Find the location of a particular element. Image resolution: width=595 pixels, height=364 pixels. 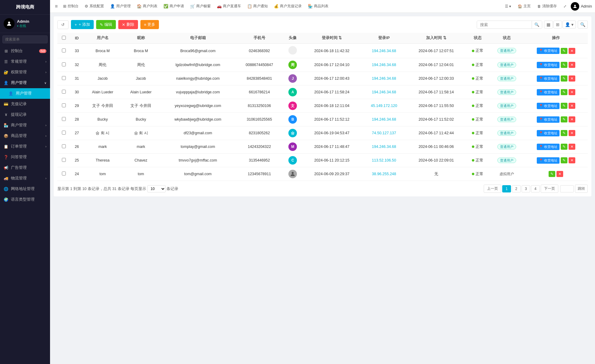

edit-button: ✎ 编辑 is located at coordinates (106, 25).